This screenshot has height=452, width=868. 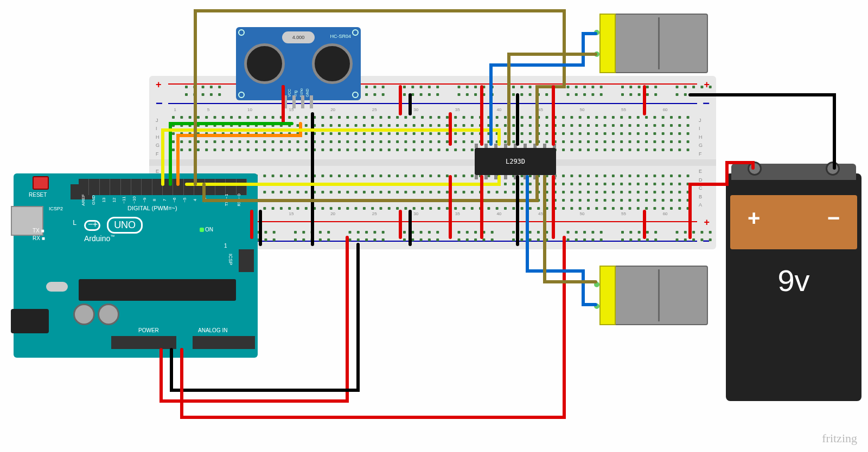 I want to click on reset-button, so click(x=41, y=183).